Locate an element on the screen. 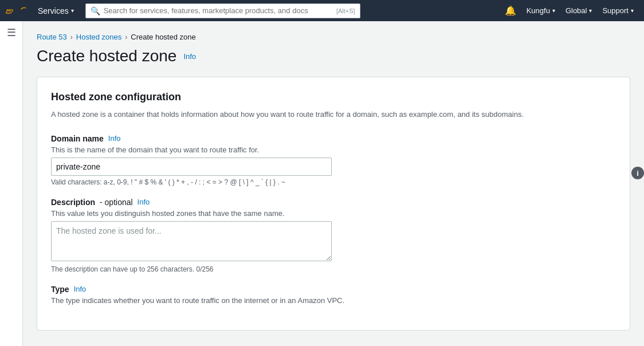 This screenshot has height=346, width=644. description-optional: - optional is located at coordinates (116, 202).